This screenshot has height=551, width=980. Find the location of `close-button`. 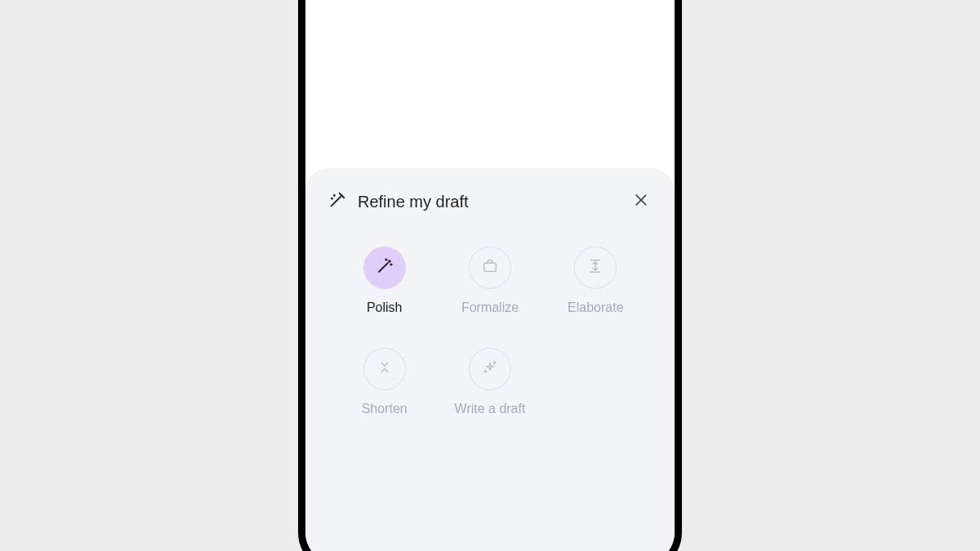

close-button is located at coordinates (641, 202).